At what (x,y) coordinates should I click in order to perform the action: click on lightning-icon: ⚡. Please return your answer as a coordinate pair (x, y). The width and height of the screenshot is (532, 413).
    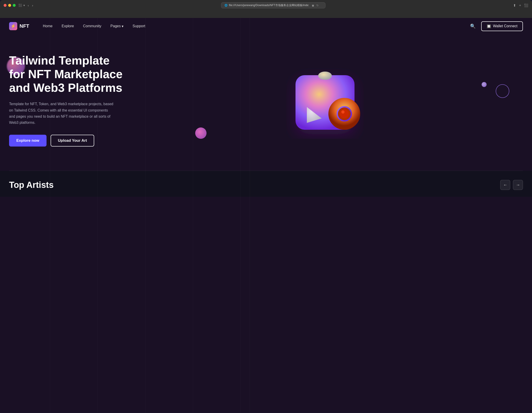
    Looking at the image, I should click on (13, 26).